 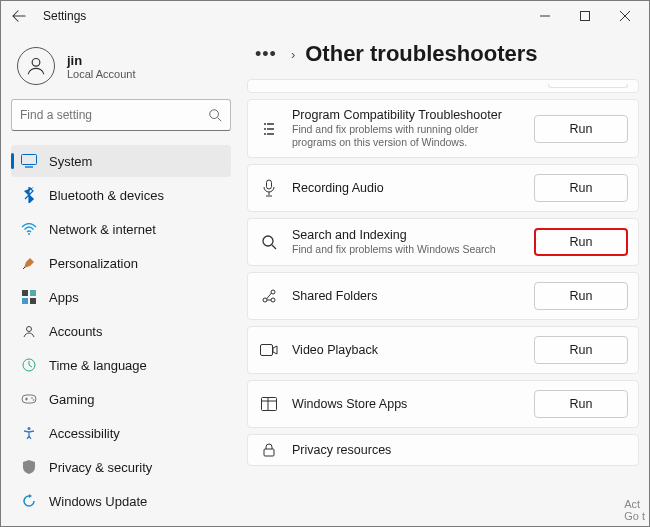 I want to click on nav-label: Personalization, so click(x=94, y=264).